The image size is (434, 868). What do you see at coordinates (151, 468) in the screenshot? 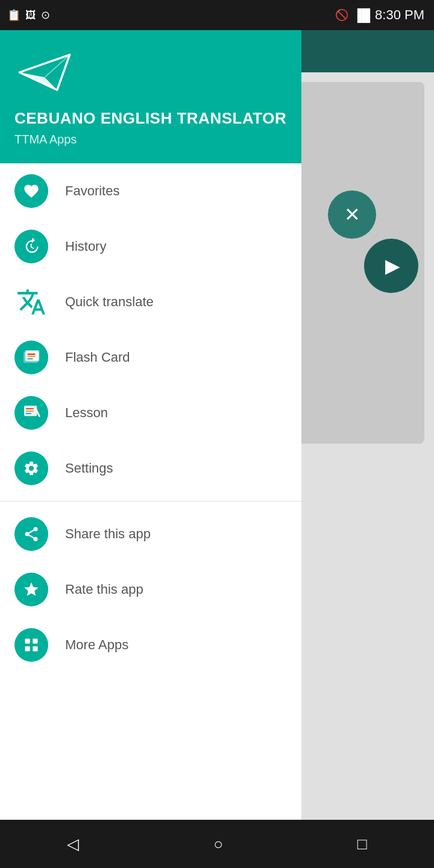
I see `menu-item-settings: Settings` at bounding box center [151, 468].